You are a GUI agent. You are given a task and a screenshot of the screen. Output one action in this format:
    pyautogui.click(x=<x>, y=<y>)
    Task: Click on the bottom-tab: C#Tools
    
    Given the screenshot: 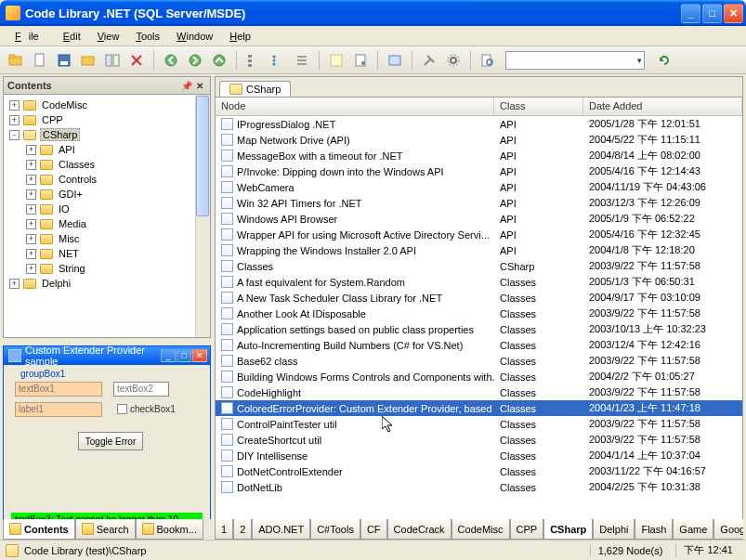 What is the action you would take?
    pyautogui.click(x=335, y=529)
    